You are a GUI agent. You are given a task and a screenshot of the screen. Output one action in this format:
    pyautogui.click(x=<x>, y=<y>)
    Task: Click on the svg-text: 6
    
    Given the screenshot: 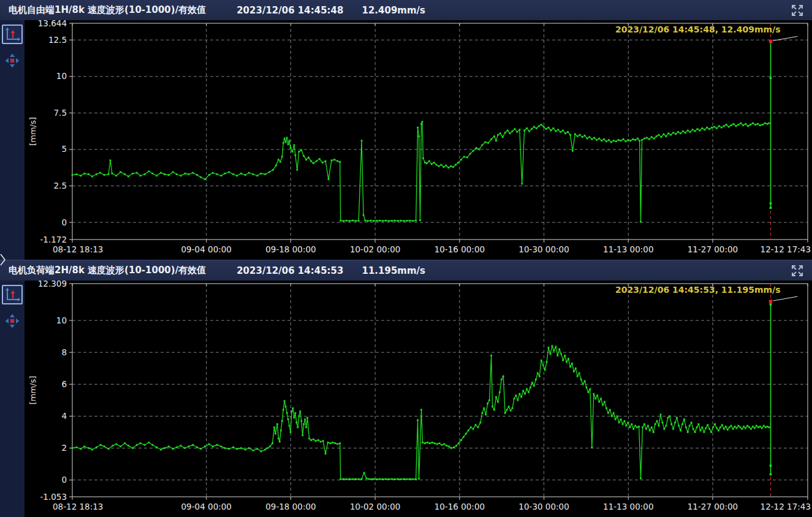 What is the action you would take?
    pyautogui.click(x=64, y=384)
    